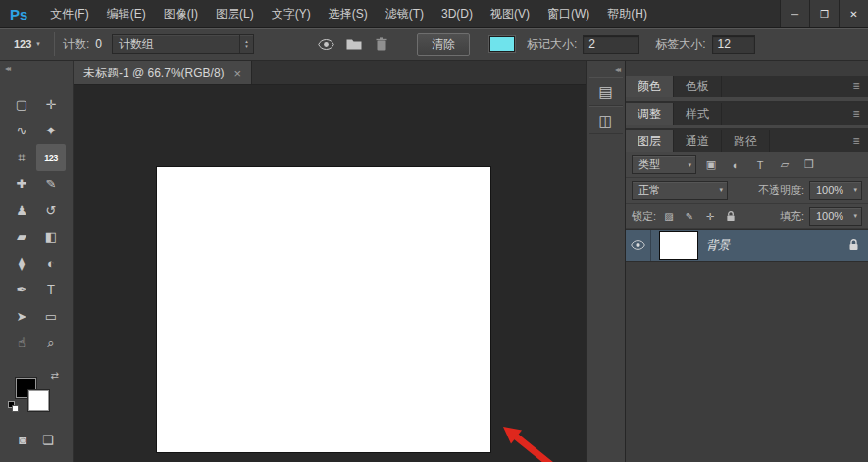 The width and height of the screenshot is (868, 462). What do you see at coordinates (36, 224) in the screenshot?
I see `tools-grid: ▢ ✛ ∿ ✦ ⌗ 123 ✚ ✎ ♟ ↺ ▰ ◧ ⧫ ◐ ✒ T ➤ ▭ ☝ …` at bounding box center [36, 224].